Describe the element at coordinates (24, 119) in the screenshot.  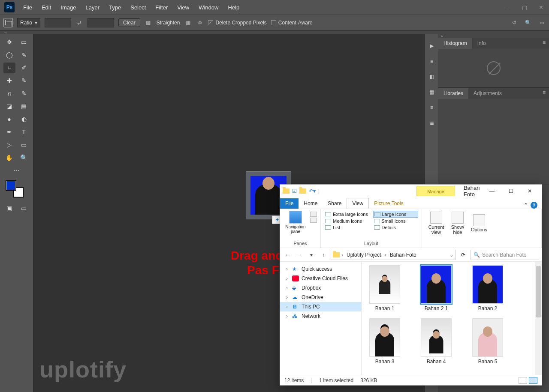
I see `dodge-tool-icon: ◐` at that location.